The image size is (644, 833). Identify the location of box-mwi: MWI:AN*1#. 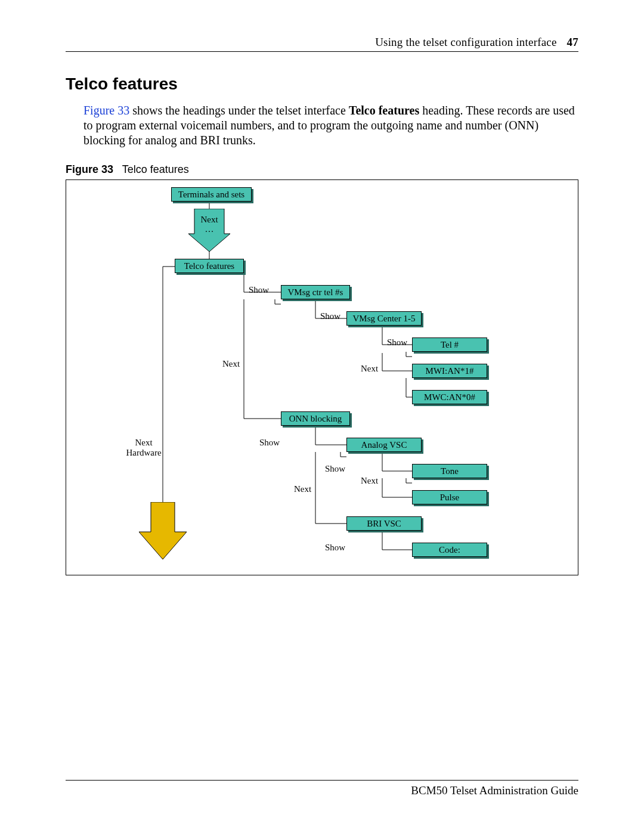
(450, 371).